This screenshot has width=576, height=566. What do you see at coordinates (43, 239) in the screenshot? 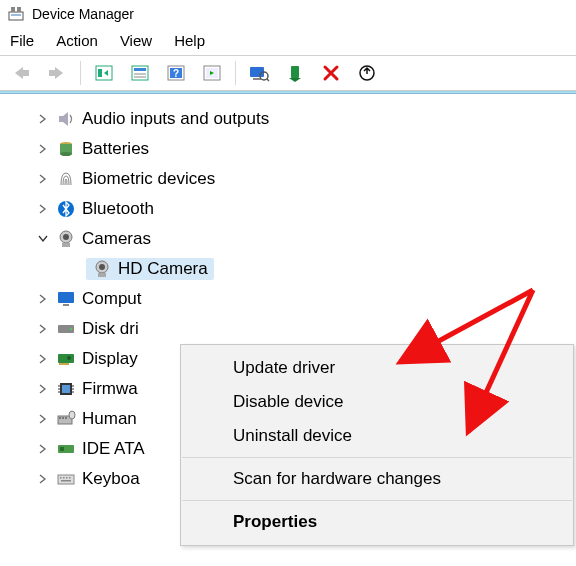
I see `chevron-down-icon` at bounding box center [43, 239].